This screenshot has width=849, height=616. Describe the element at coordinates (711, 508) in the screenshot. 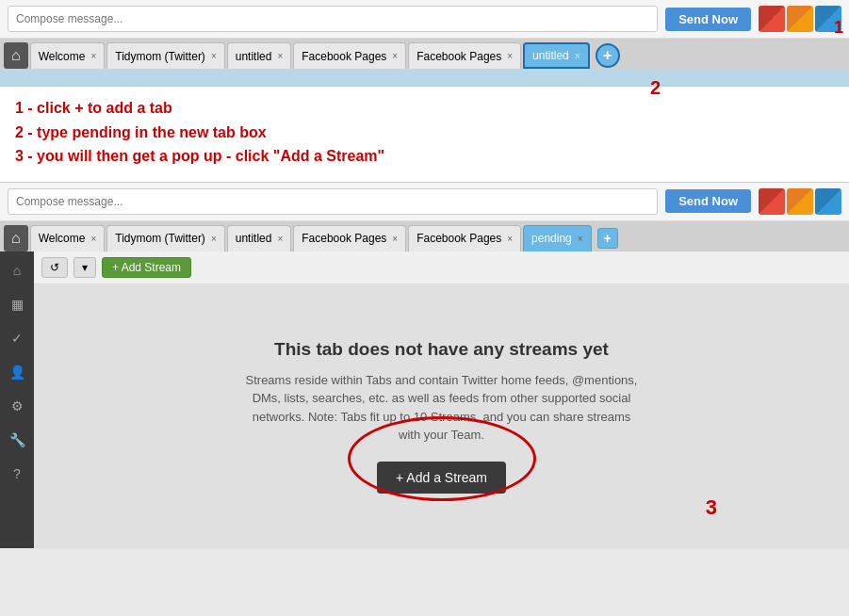

I see `annotation-3: 3` at that location.